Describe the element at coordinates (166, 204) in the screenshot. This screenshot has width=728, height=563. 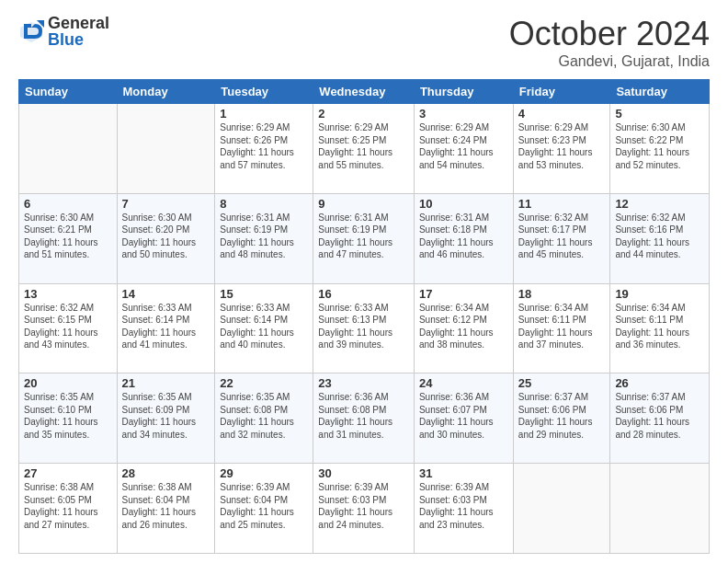
I see `day-number: 7` at that location.